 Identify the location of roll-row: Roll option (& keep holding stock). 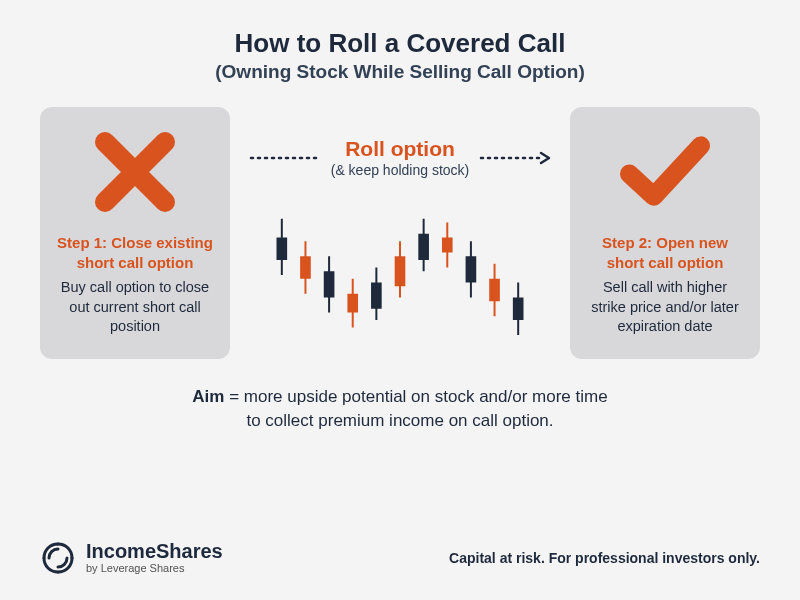
(400, 158).